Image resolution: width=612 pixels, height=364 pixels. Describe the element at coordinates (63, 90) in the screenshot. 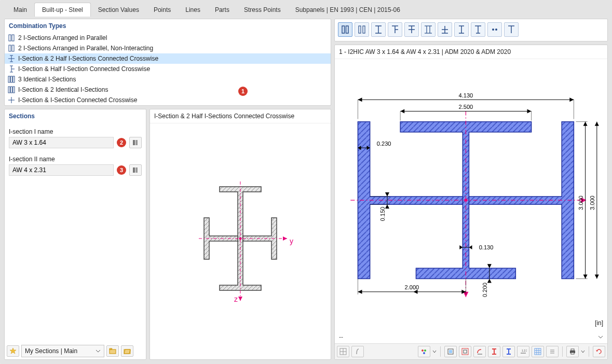

I see `combo-item-label: I-Section & 2 Identical I-Sections` at that location.